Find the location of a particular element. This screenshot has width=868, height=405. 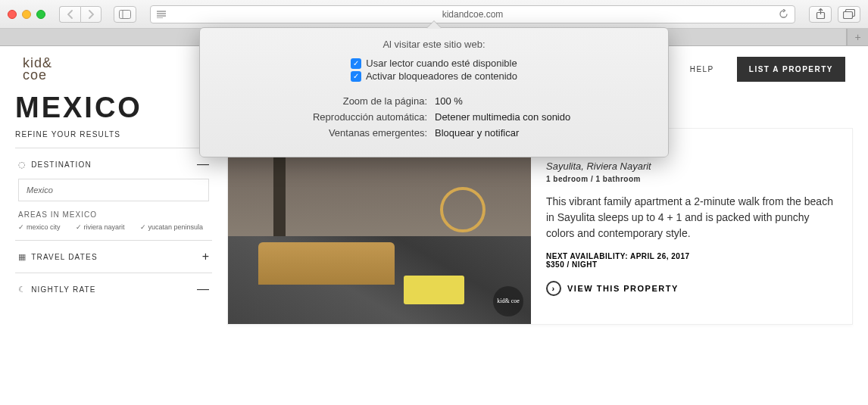

back-button is located at coordinates (70, 14).